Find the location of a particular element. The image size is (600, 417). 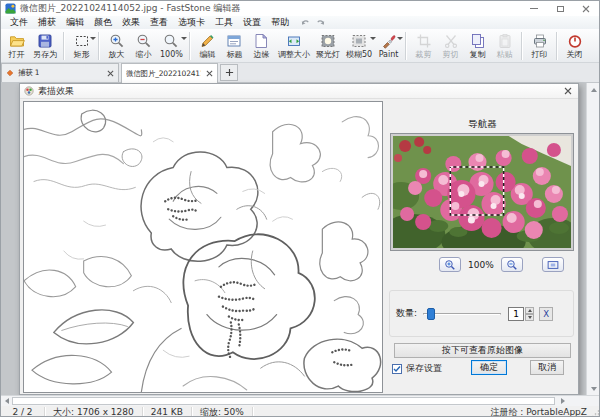

save-settings-label: 保存设置 is located at coordinates (424, 368).